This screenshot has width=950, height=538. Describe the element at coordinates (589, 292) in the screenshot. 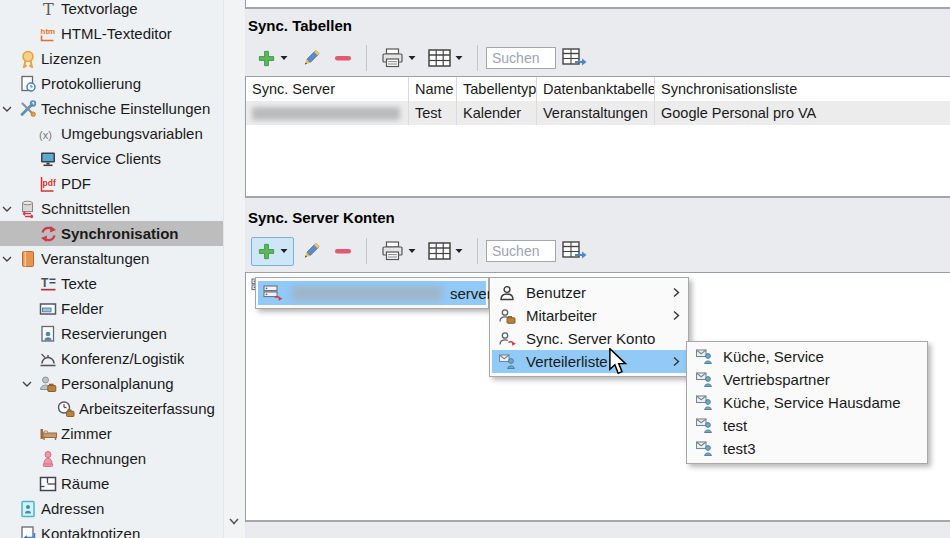

I see `menu-item-benutzer: Benutzer` at that location.